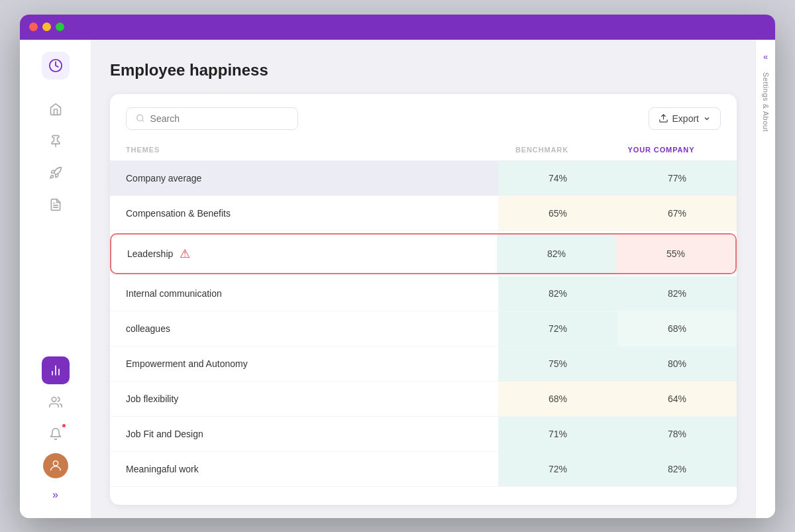 Image resolution: width=795 pixels, height=532 pixels. I want to click on sidebar-item-rocket, so click(56, 173).